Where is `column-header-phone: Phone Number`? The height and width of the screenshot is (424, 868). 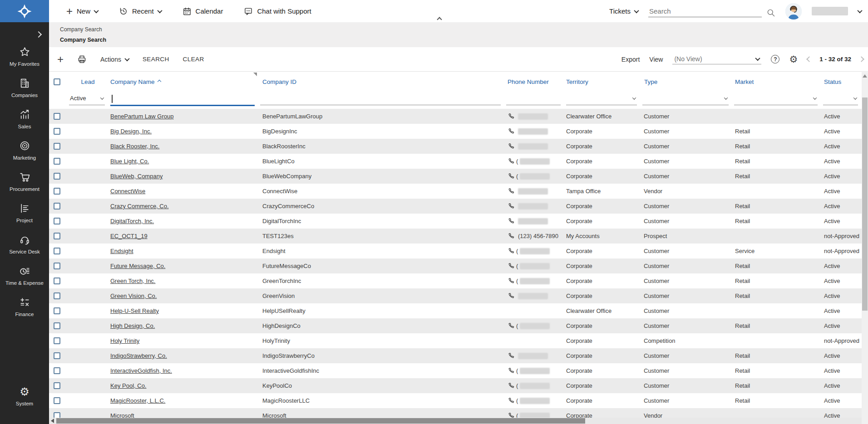 column-header-phone: Phone Number is located at coordinates (534, 82).